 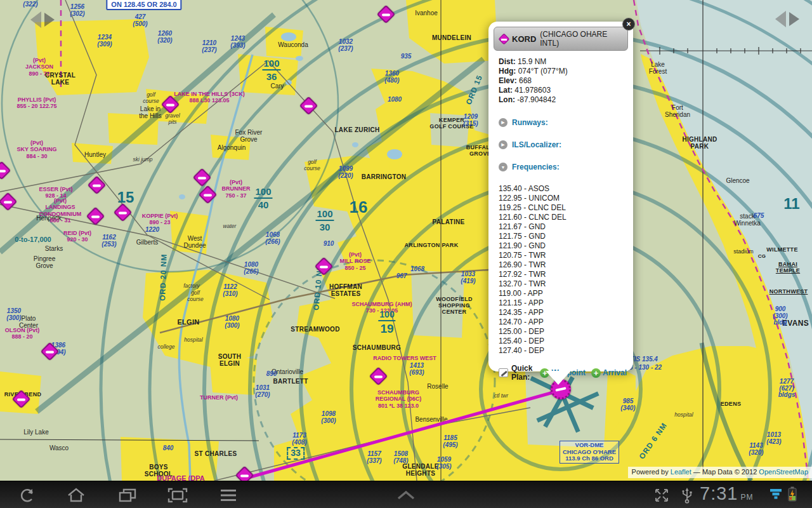 I want to click on airport-stats: Dist: 15.9 NMHdg: 074°T (077°M)Elev: 668…, so click(x=563, y=81).